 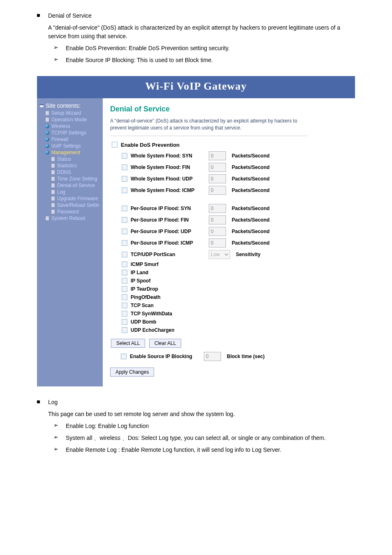 What do you see at coordinates (212, 356) in the screenshot?
I see `source-ip-block-input` at bounding box center [212, 356].